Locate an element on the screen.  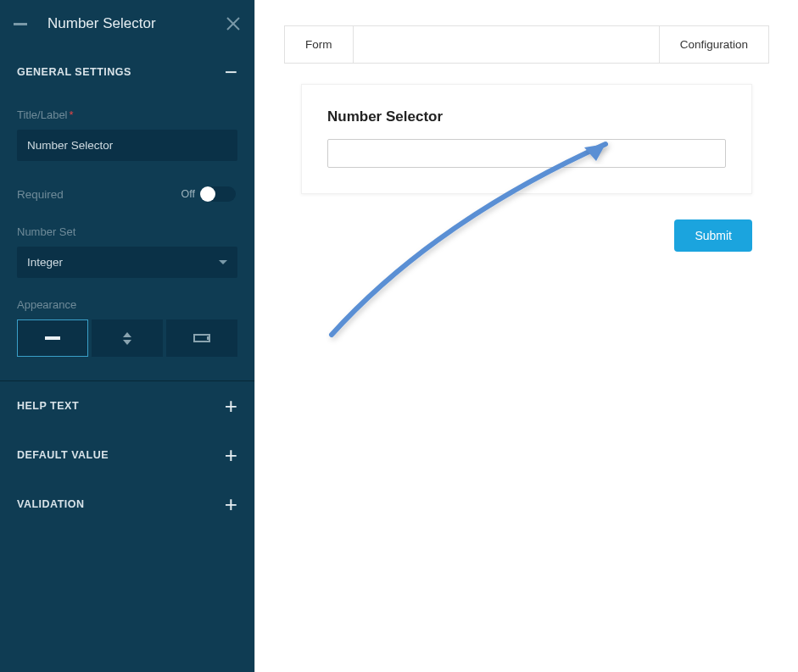
toggle-wrap: Off is located at coordinates (209, 194).